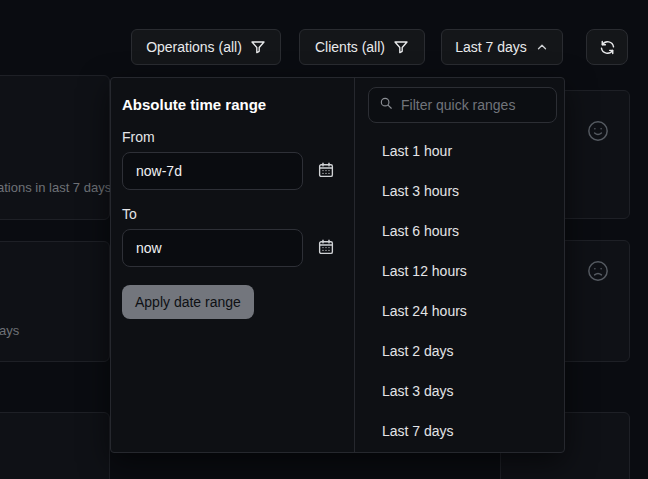 This screenshot has width=648, height=479. What do you see at coordinates (460, 151) in the screenshot?
I see `quick-range-item-last-1-hour: Last 1 hour` at bounding box center [460, 151].